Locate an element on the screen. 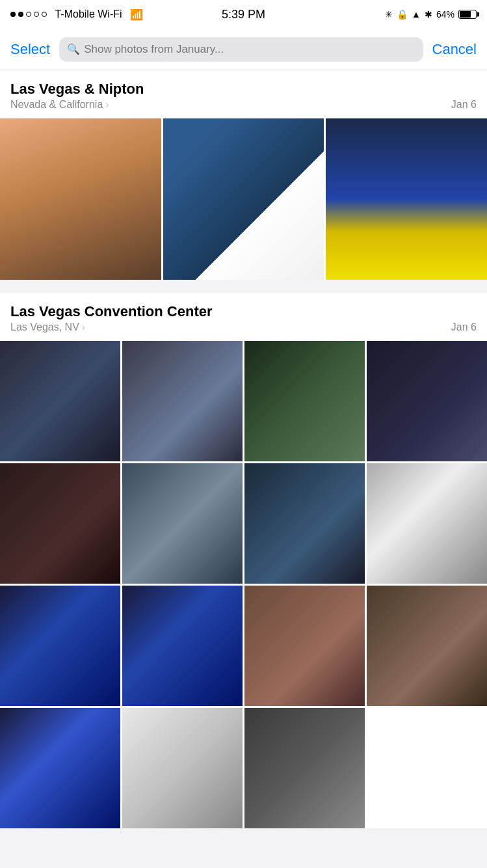  album-location-2: Las Vegas, NV › is located at coordinates (48, 327).